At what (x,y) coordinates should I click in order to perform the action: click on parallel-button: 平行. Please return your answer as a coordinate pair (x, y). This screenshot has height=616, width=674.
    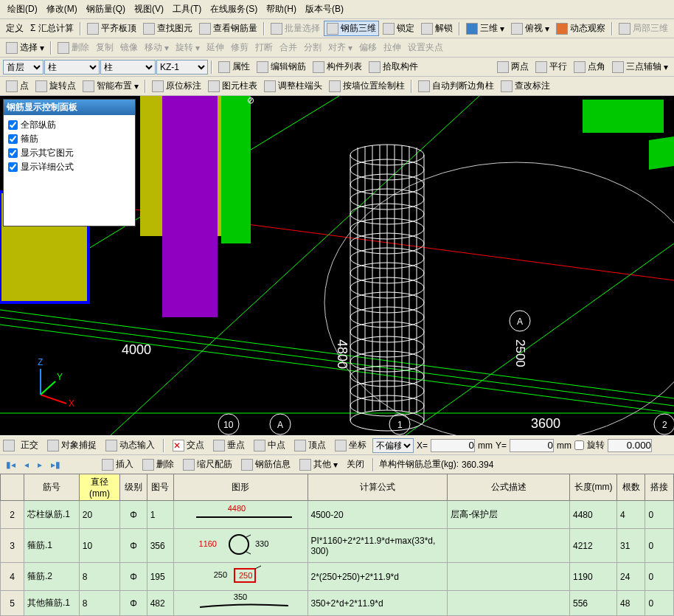
    Looking at the image, I should click on (552, 66).